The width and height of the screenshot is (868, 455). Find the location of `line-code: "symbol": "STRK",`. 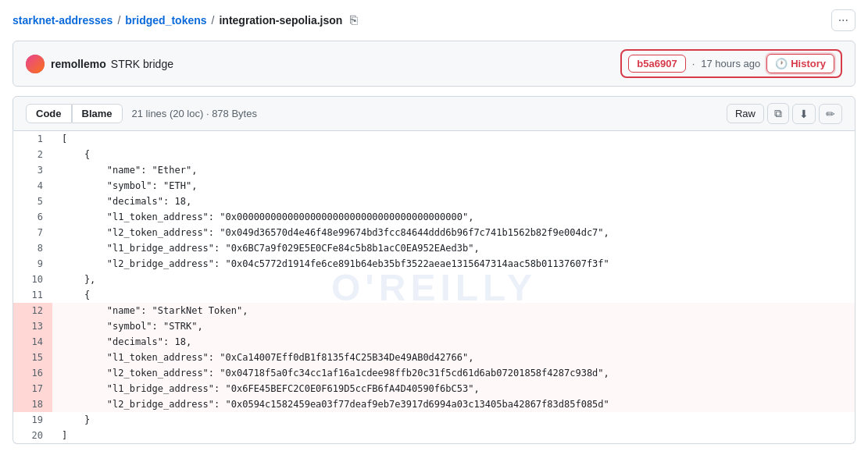

line-code: "symbol": "STRK", is located at coordinates (453, 326).